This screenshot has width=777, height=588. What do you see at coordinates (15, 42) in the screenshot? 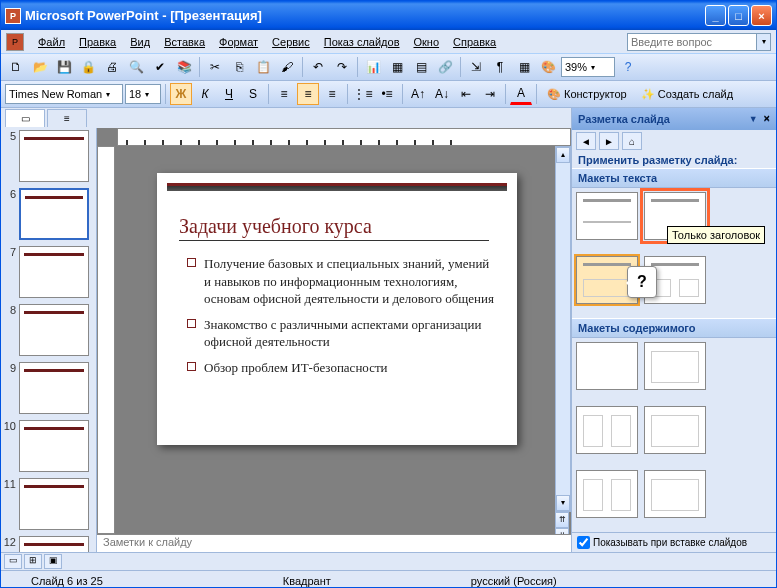
I see `doc-icon: P` at bounding box center [15, 42].